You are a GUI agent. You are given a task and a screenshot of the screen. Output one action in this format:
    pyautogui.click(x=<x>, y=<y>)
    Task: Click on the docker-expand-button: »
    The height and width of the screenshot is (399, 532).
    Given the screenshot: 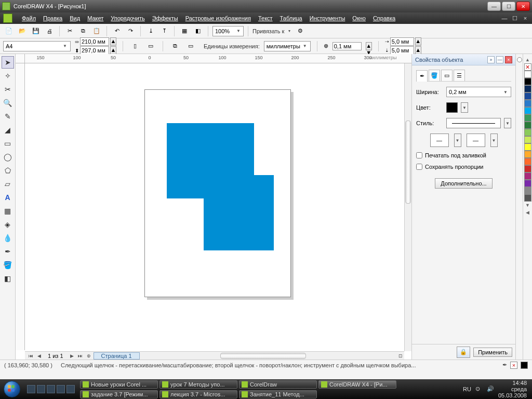 What is the action you would take?
    pyautogui.click(x=491, y=60)
    